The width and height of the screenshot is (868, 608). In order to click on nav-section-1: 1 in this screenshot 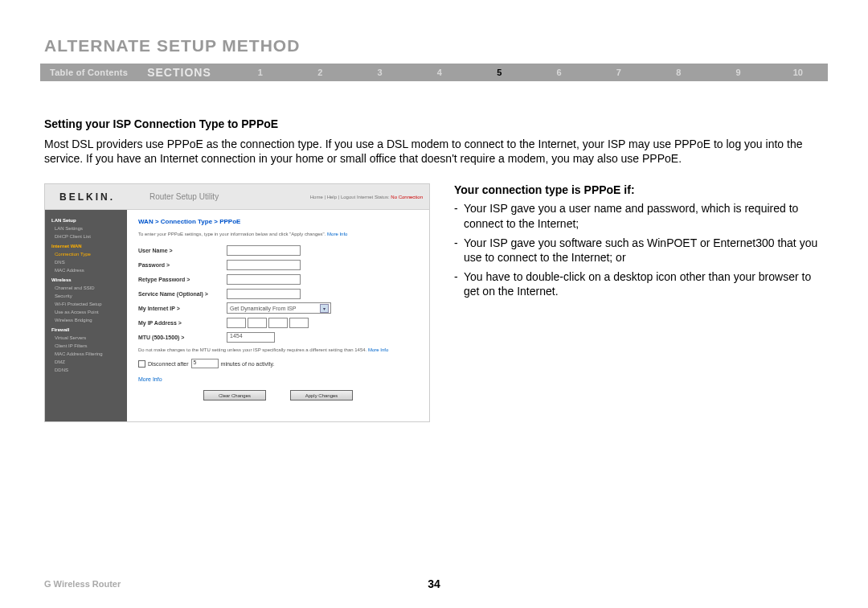, I will do `click(260, 72)`.